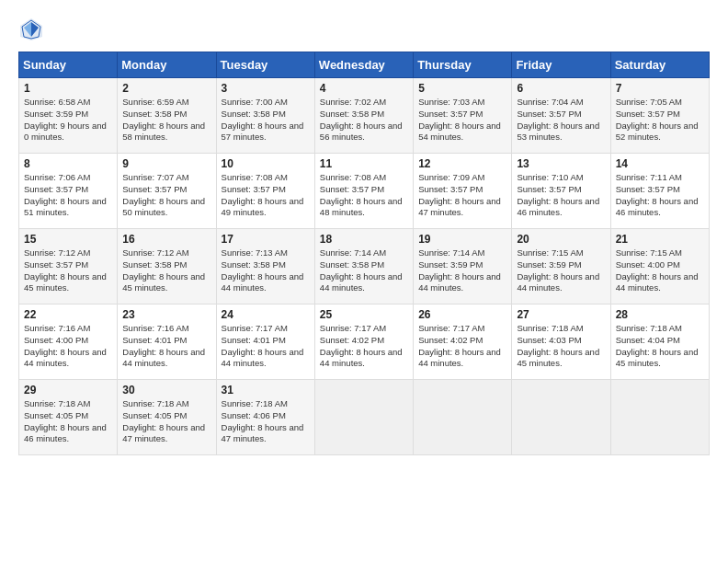 The width and height of the screenshot is (728, 563). Describe the element at coordinates (68, 164) in the screenshot. I see `day-number: 8` at that location.